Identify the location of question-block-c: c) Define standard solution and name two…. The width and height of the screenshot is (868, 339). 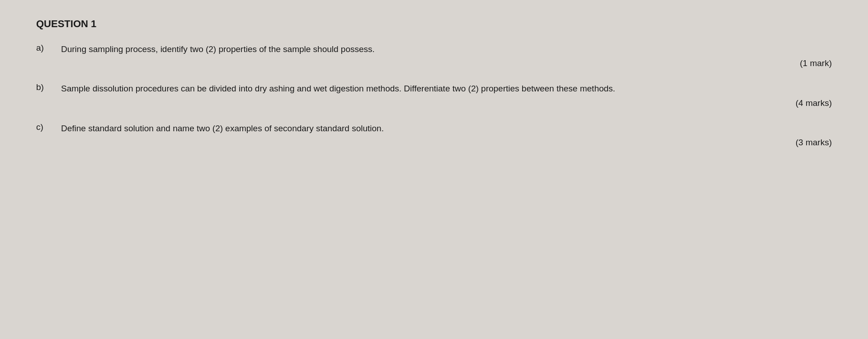
(434, 135).